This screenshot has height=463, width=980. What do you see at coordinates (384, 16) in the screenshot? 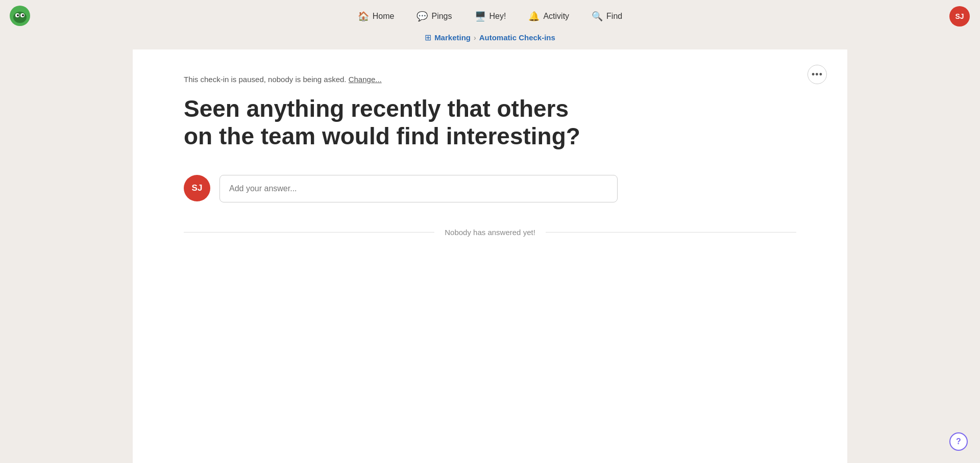
I see `nav-item-home-label: Home` at bounding box center [384, 16].